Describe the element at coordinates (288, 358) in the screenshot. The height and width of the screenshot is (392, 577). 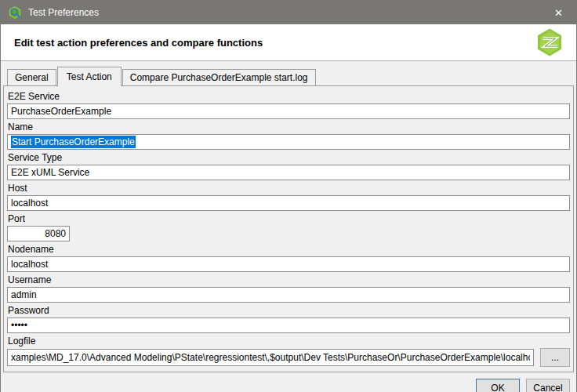
I see `logfile-row: ...` at that location.